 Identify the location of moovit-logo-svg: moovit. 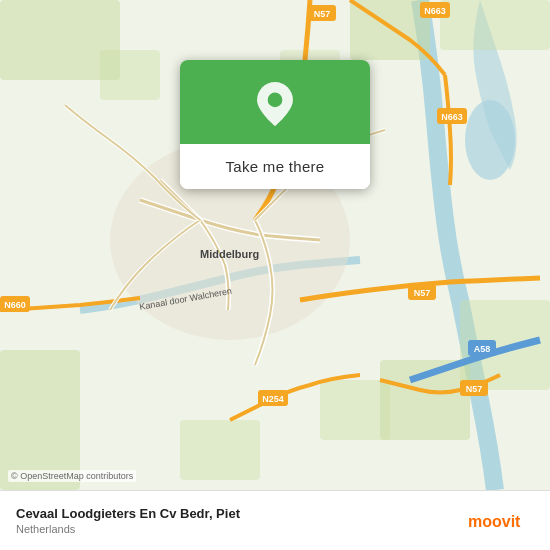
(503, 521).